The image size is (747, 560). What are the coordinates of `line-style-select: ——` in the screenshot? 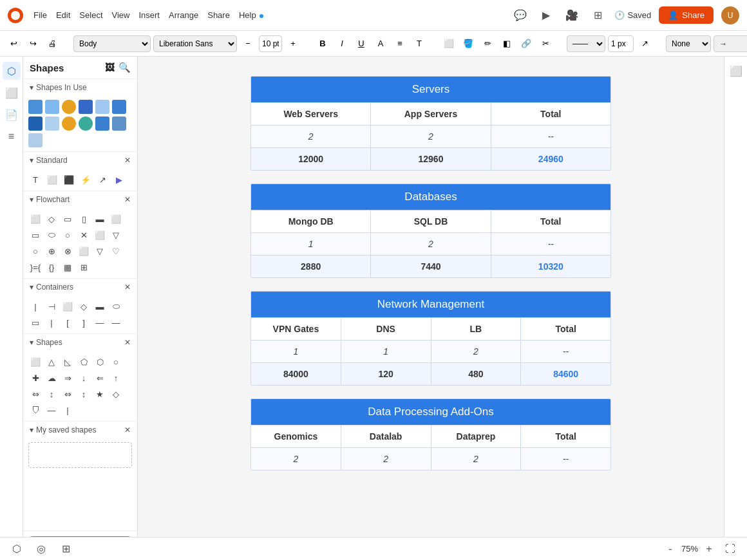 It's located at (586, 44).